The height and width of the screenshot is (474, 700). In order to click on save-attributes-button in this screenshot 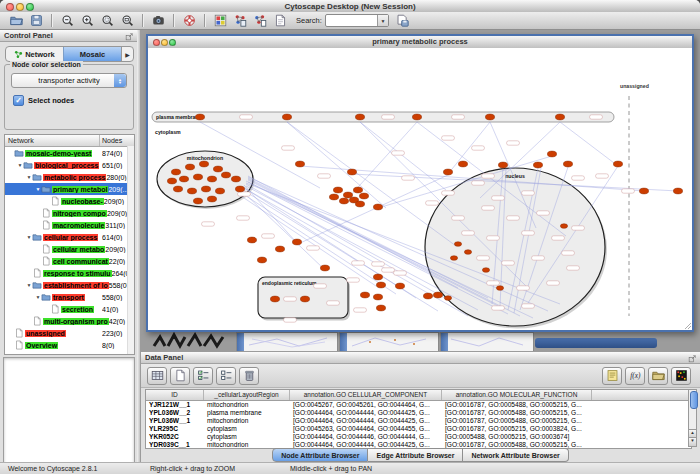, I will do `click(403, 20)`.